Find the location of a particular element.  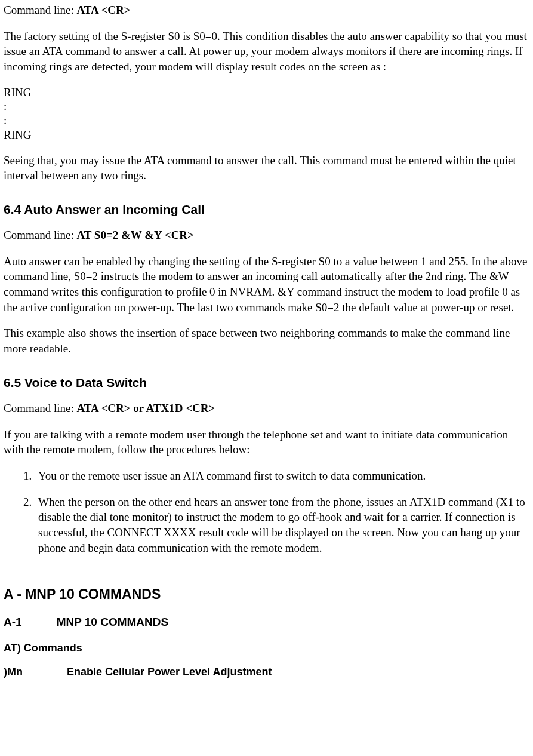

command-line-value: ATA <CR> or ATX1D <CR> is located at coordinates (146, 408).